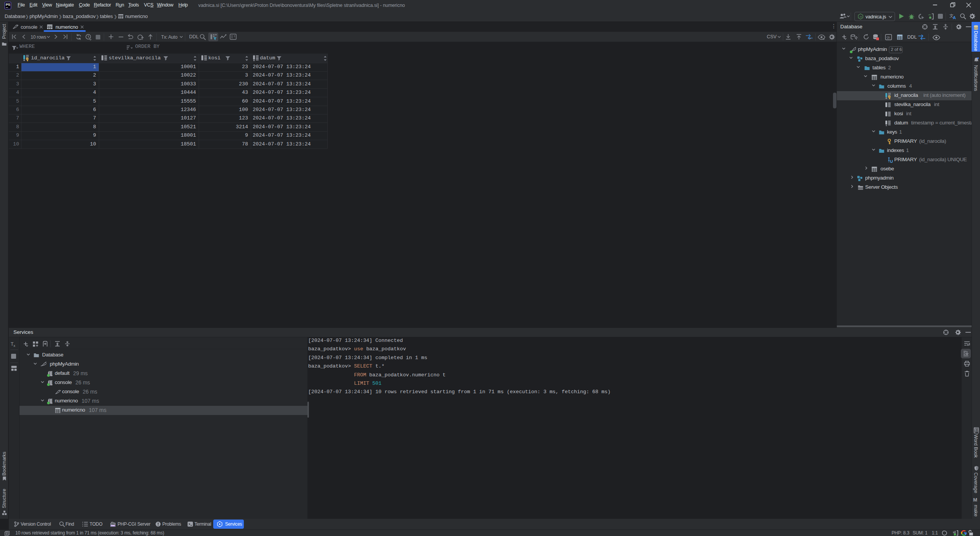 Image resolution: width=980 pixels, height=536 pixels. What do you see at coordinates (954, 18) in the screenshot?
I see `svg-text: A` at bounding box center [954, 18].